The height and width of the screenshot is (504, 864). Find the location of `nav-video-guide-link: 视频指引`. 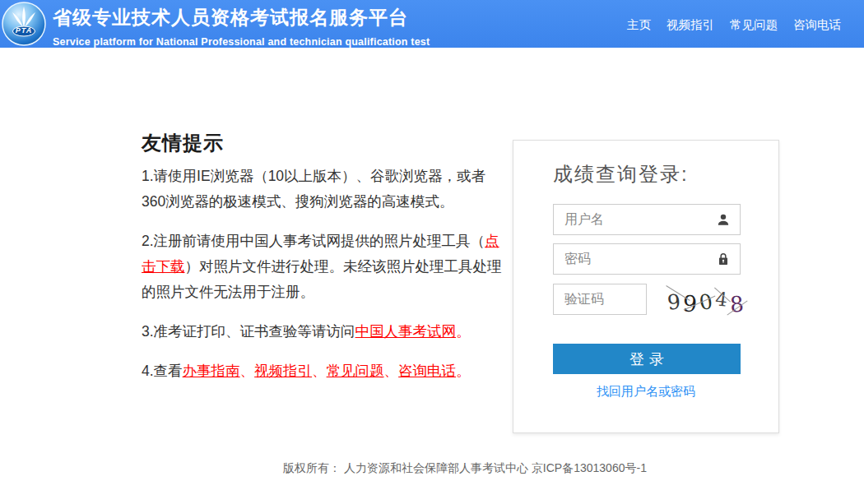

nav-video-guide-link: 视频指引 is located at coordinates (690, 25).